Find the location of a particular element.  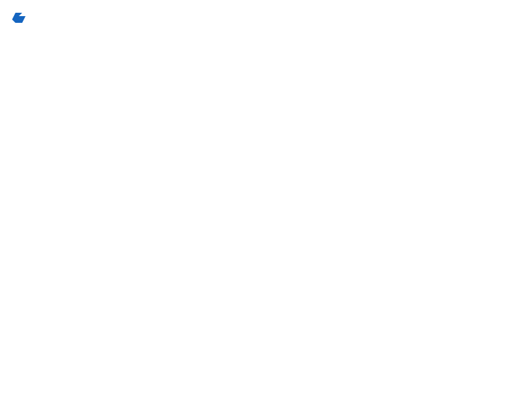

logo-icon is located at coordinates (19, 18).